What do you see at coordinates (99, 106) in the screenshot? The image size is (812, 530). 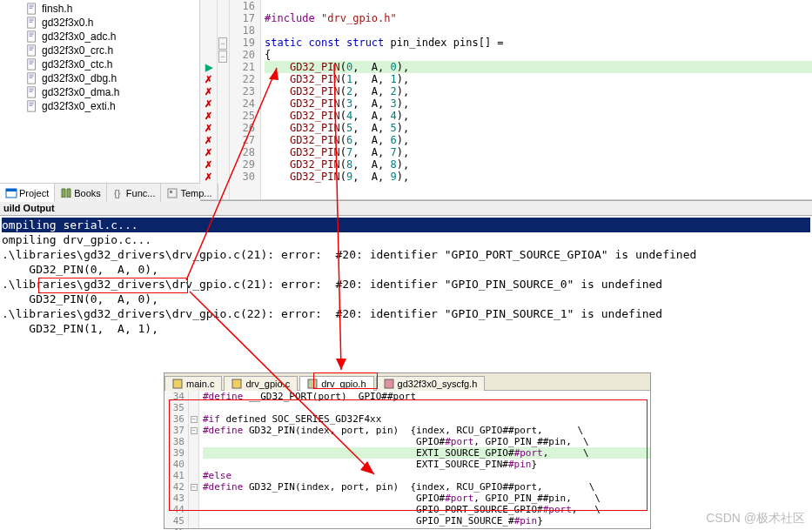 I see `file-tree-item: gd32f3x0_exti.h` at bounding box center [99, 106].